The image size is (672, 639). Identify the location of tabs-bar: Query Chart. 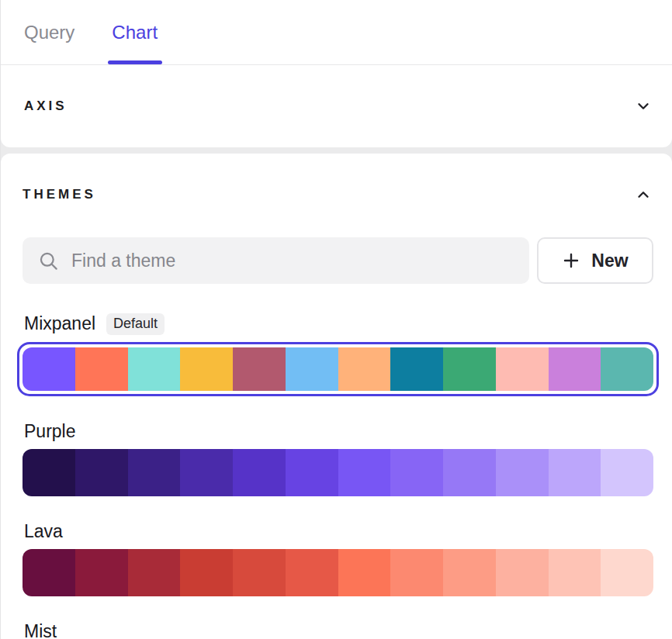
(337, 33).